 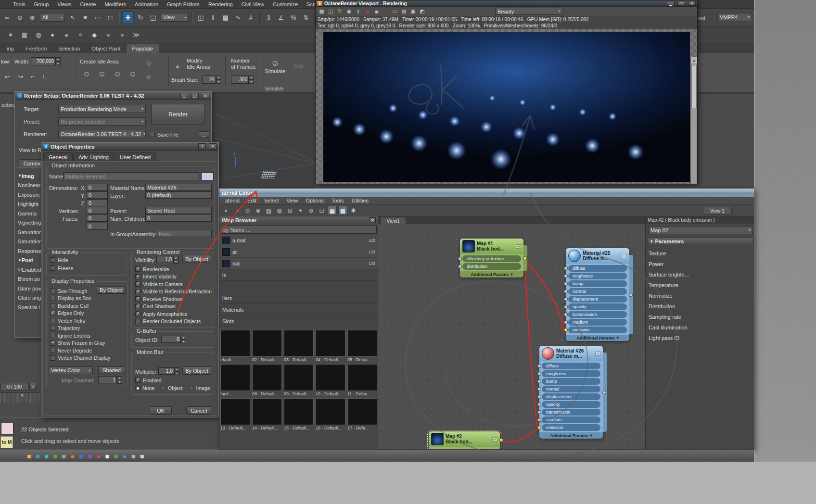 I want to click on display-property-checkbox: Trajectory, so click(x=80, y=328).